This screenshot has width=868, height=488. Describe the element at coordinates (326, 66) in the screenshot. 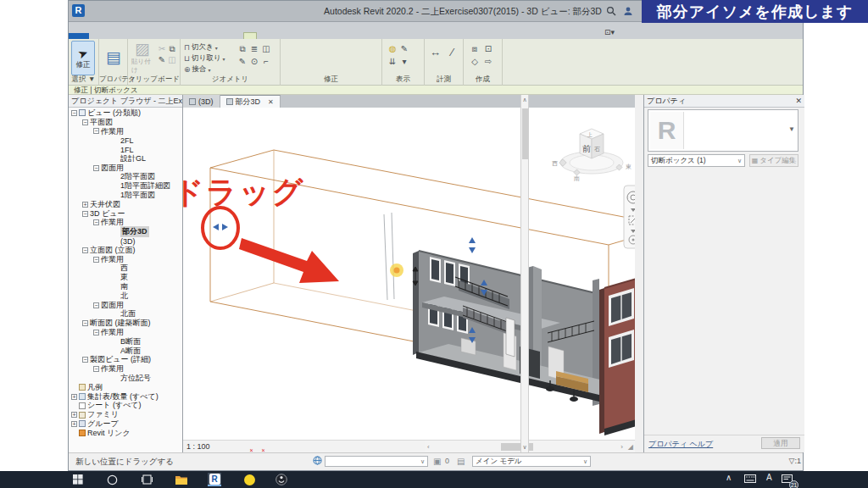

I see `trim-icon` at that location.